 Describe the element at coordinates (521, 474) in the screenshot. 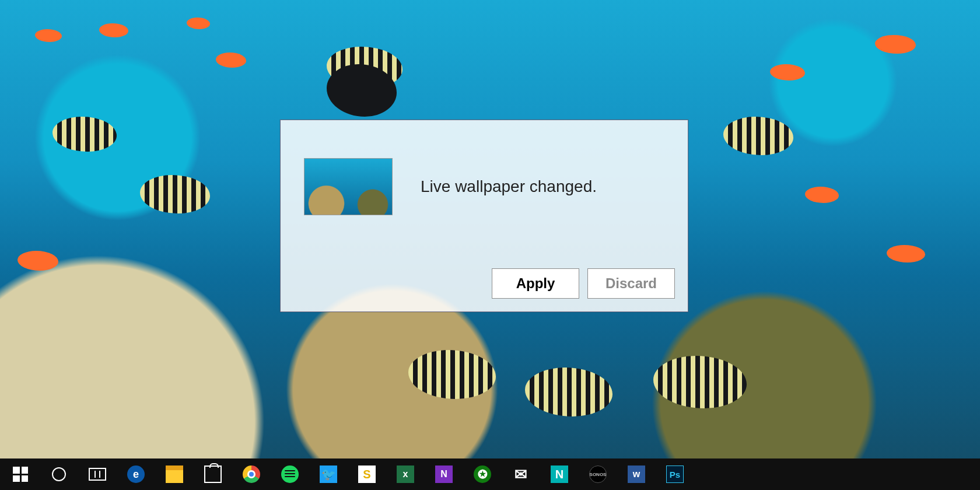

I see `mail-icon: ✉` at that location.